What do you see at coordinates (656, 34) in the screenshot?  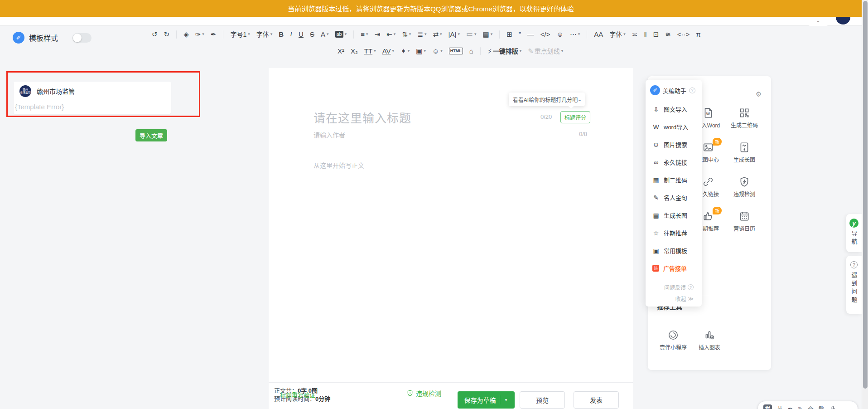 I see `insert-chart-button: ⊡` at bounding box center [656, 34].